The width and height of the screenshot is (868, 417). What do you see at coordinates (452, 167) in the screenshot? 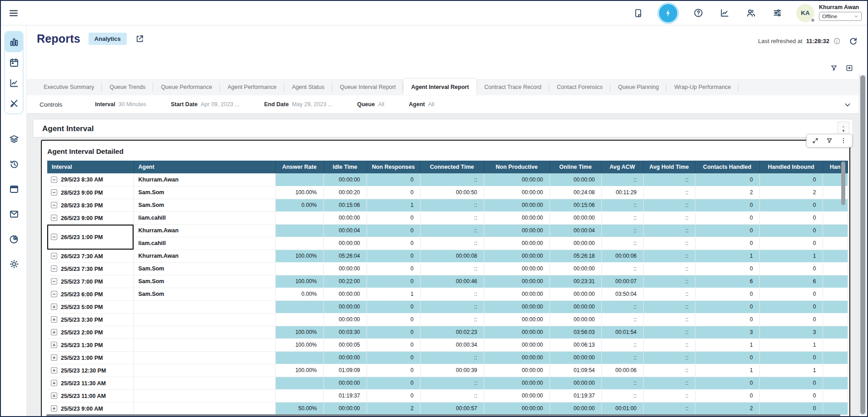
I see `column-header-connected-time: Connected Time` at bounding box center [452, 167].